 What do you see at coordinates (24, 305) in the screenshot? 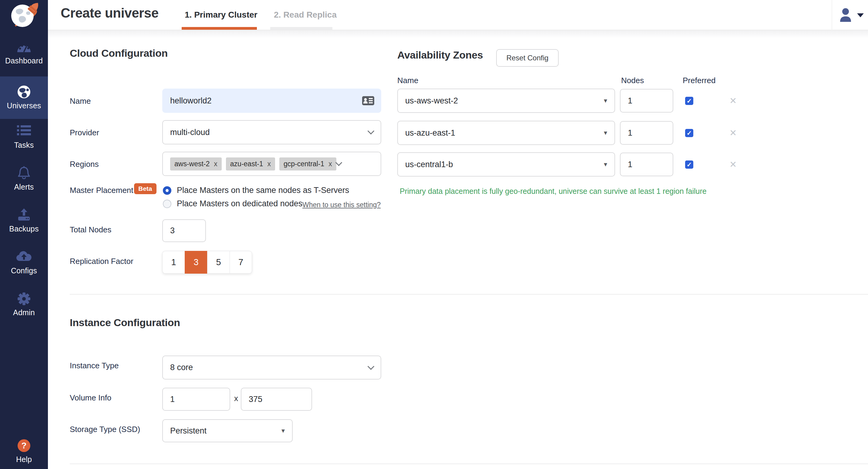
I see `sidebar-item-admin: Admin` at bounding box center [24, 305].